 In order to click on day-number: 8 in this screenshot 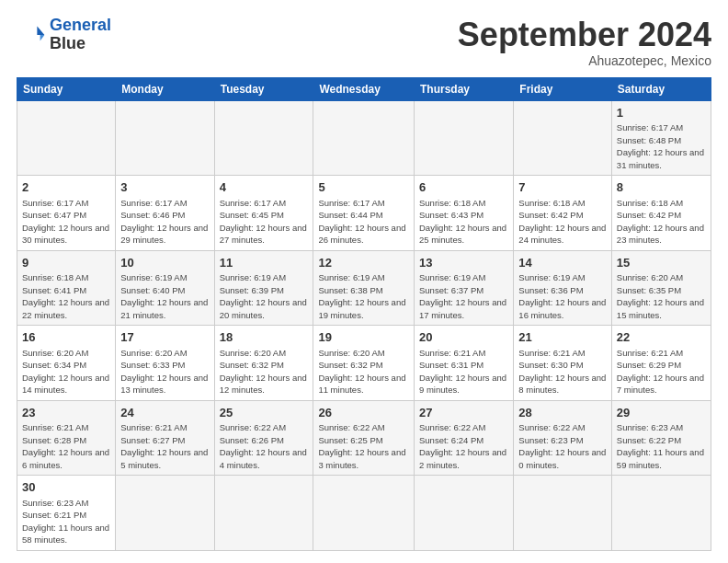, I will do `click(662, 188)`.